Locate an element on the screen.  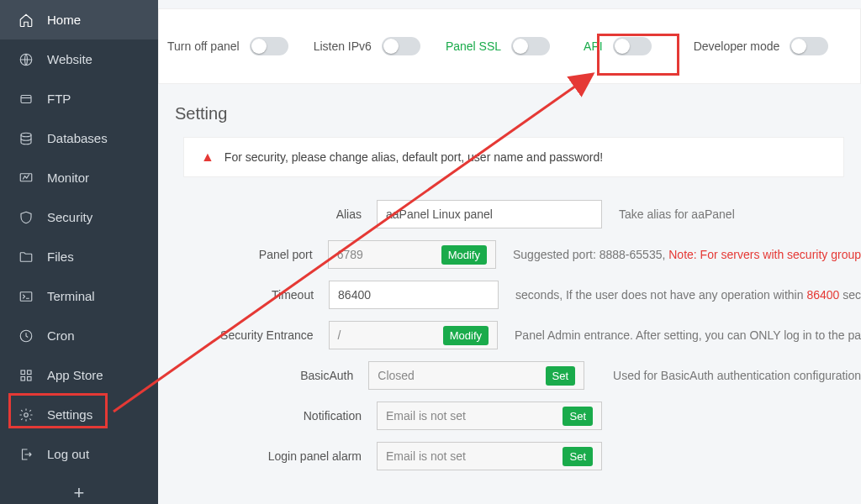
database-icon is located at coordinates (26, 139).